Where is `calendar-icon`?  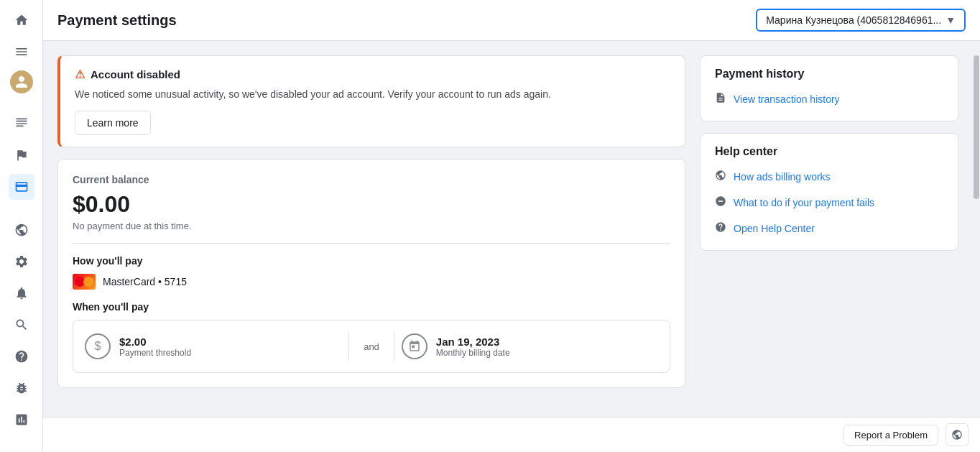 calendar-icon is located at coordinates (415, 346).